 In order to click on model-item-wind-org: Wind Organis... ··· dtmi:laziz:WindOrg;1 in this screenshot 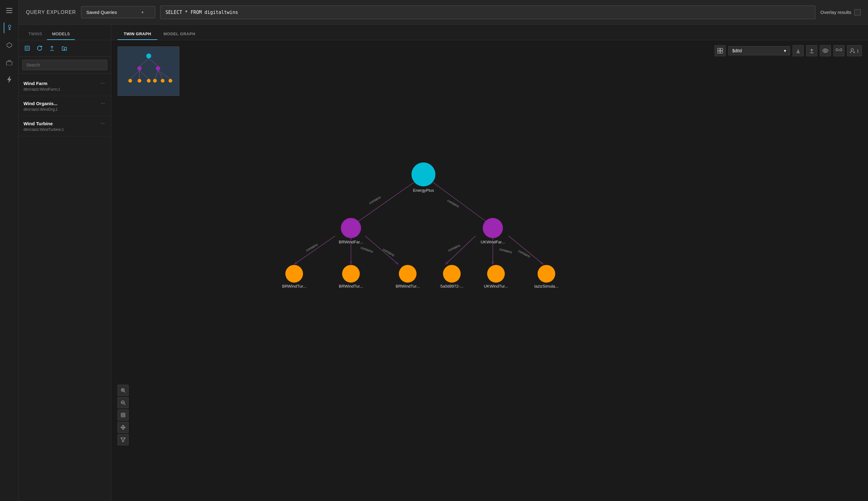, I will do `click(65, 106)`.